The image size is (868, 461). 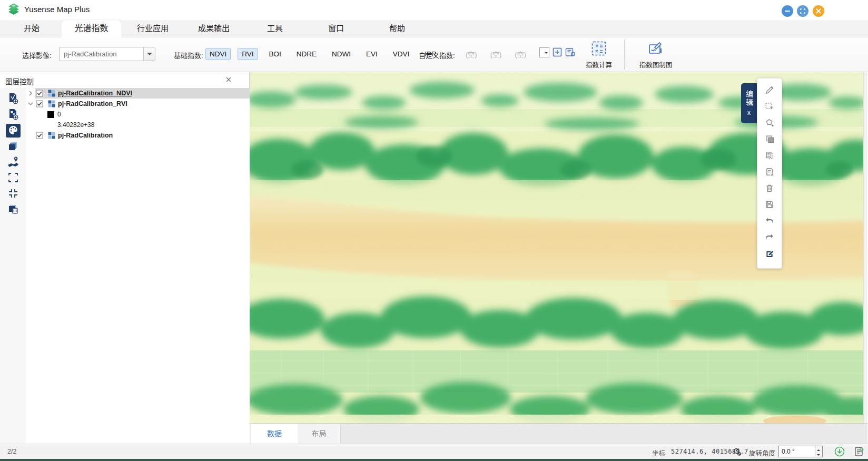 I want to click on layer-panel-title: 图层控制, so click(x=19, y=81).